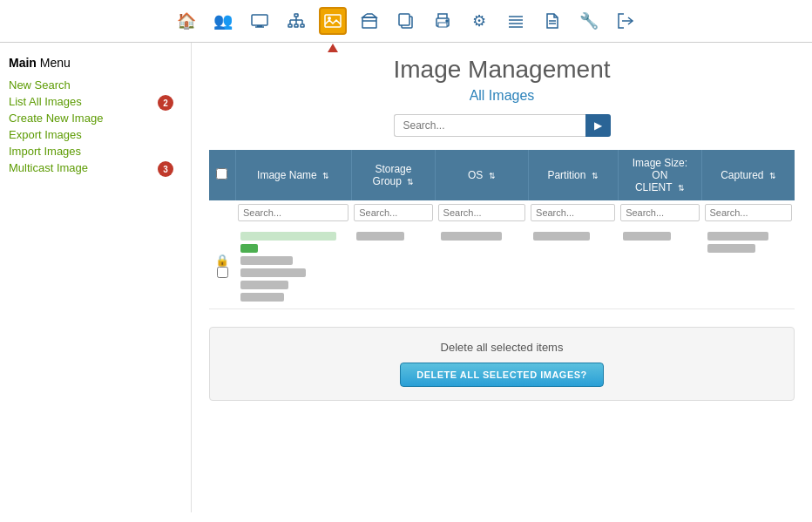 The image size is (812, 522). What do you see at coordinates (222, 175) in the screenshot?
I see `col-header-checkbox` at bounding box center [222, 175].